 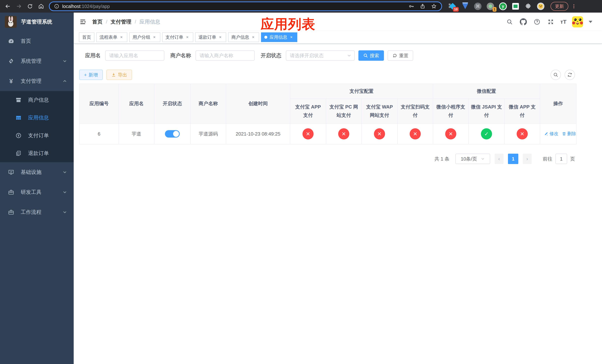 What do you see at coordinates (97, 22) in the screenshot?
I see `breadcrumb-home: 首页` at bounding box center [97, 22].